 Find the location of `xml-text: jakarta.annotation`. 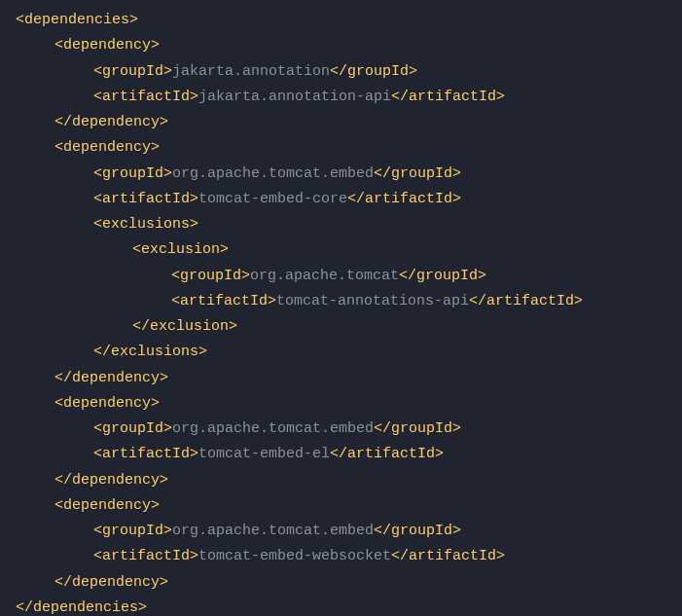

xml-text: jakarta.annotation is located at coordinates (251, 72).